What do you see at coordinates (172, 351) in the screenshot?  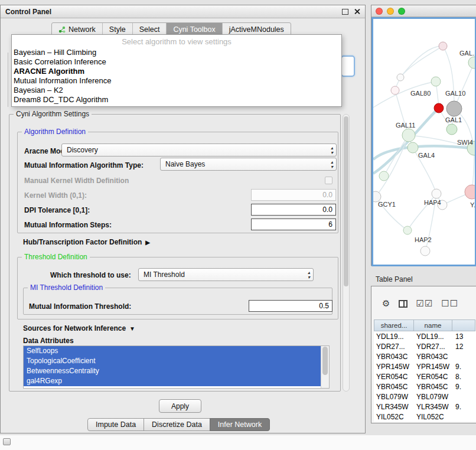 I see `data-attribute-item: SelfLoops` at bounding box center [172, 351].